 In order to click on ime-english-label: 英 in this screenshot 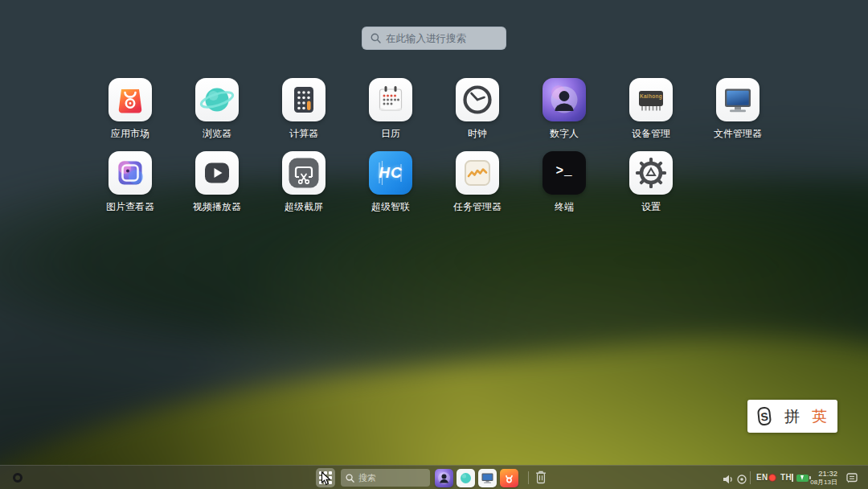, I will do `click(820, 417)`.